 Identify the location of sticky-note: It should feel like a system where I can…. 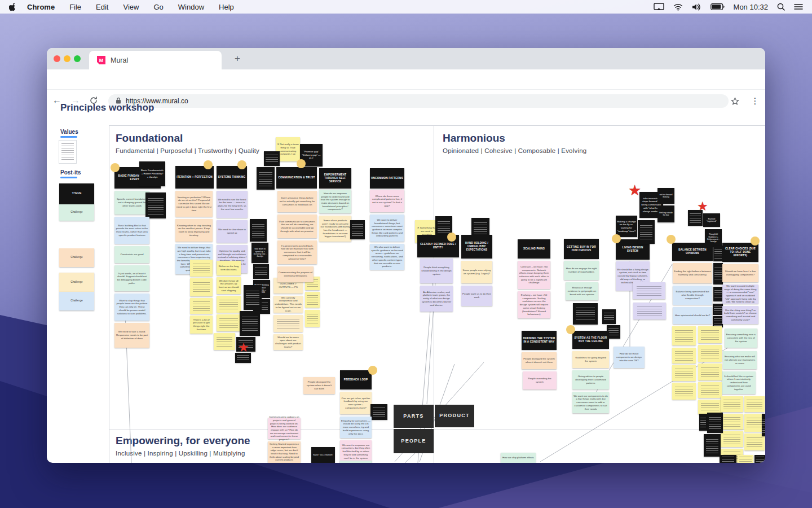
(739, 383).